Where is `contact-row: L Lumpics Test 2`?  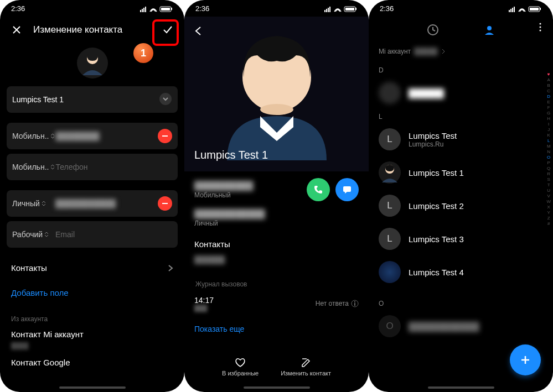
contact-row: L Lumpics Test 2 is located at coordinates (461, 206).